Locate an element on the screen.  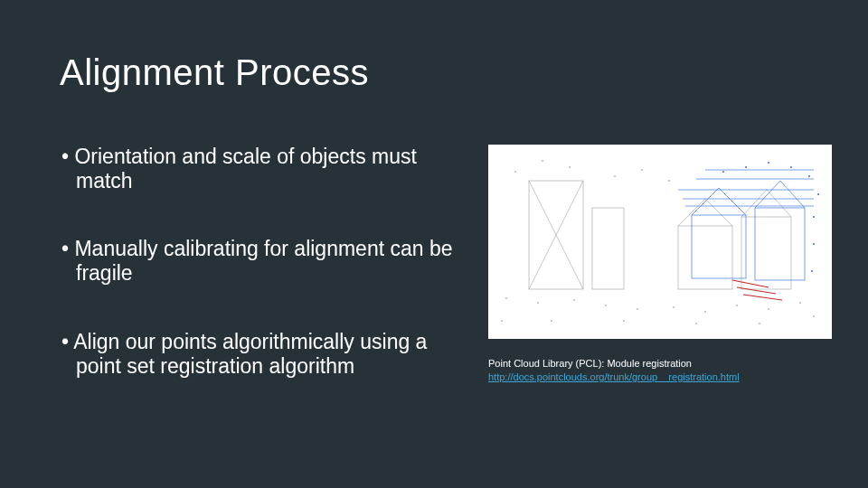
bullet-item: Orientation and scale of objects must ma… is located at coordinates (259, 169).